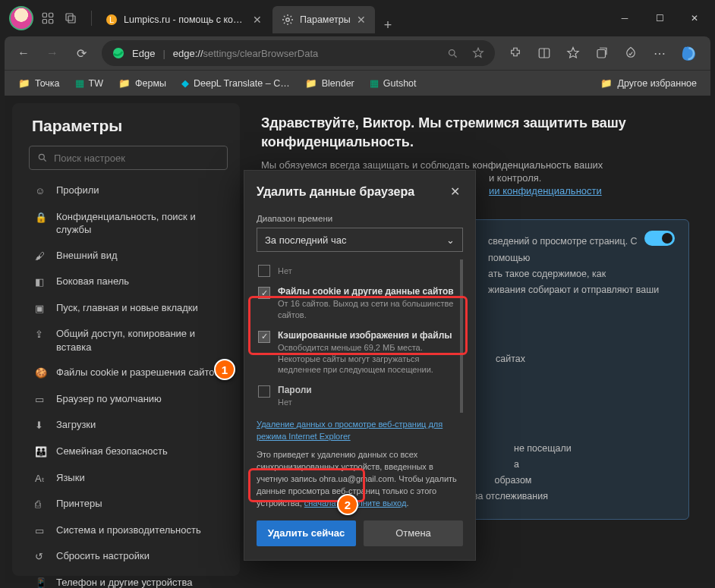 The image size is (715, 588). I want to click on svg-text: L, so click(112, 20).